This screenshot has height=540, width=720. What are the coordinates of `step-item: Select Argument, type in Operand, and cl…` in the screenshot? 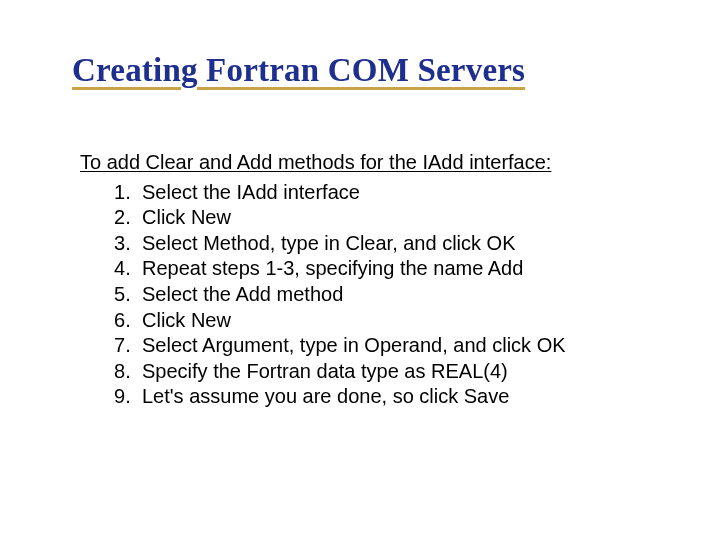 It's located at (377, 346).